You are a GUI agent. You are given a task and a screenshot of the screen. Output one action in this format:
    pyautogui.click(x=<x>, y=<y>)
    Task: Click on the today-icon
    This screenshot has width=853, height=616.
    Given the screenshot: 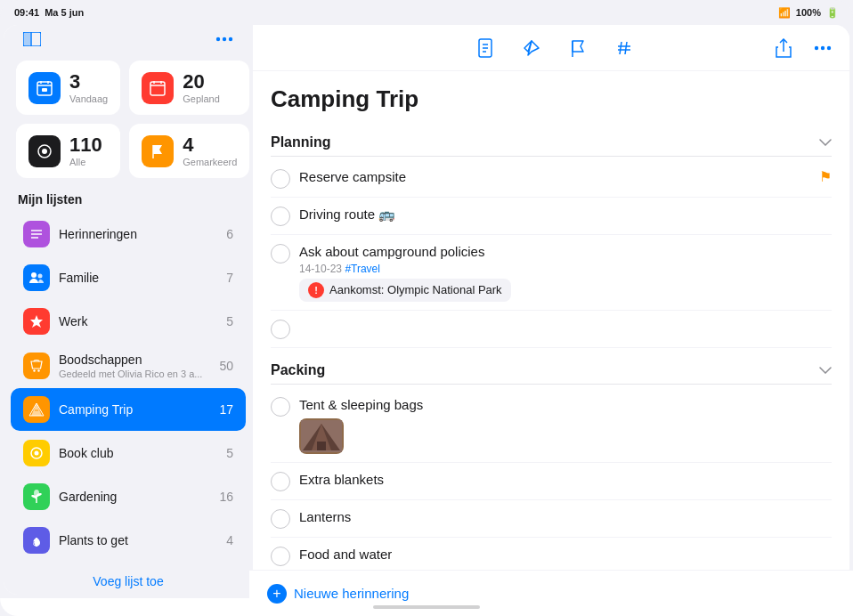 What is the action you would take?
    pyautogui.click(x=45, y=88)
    